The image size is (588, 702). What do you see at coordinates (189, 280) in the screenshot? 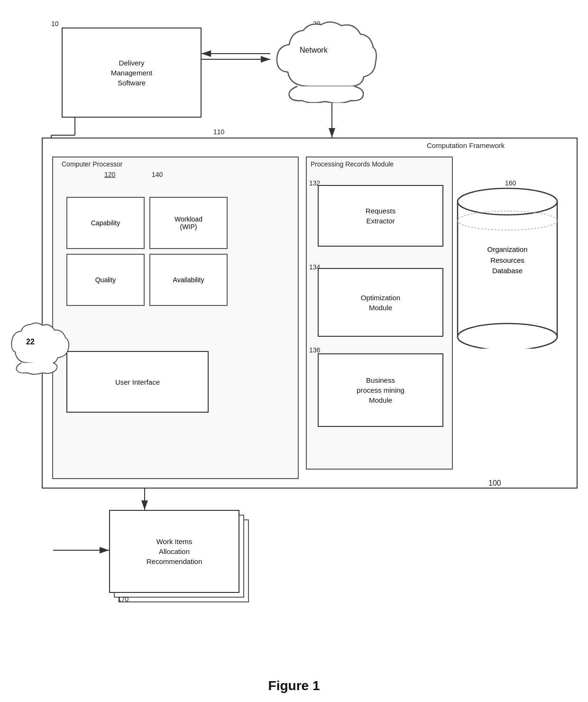
I see `availability-box: Availability` at bounding box center [189, 280].